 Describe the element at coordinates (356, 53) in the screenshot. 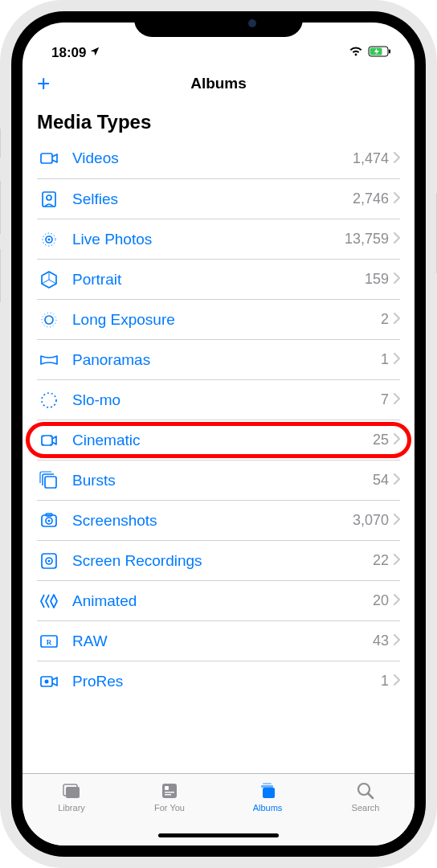

I see `wifi-icon` at that location.